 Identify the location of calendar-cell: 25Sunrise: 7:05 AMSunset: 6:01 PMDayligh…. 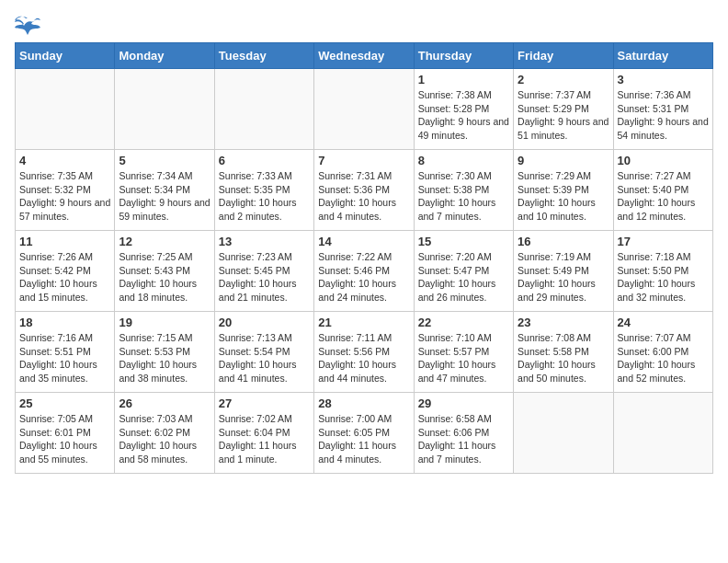
(65, 433).